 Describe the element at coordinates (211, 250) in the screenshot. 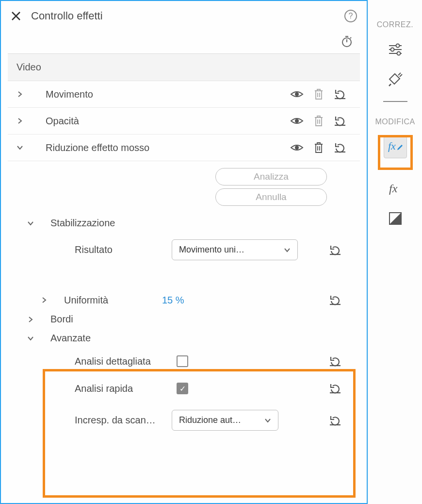

I see `result-dropdown-value: Movimento uni…` at that location.